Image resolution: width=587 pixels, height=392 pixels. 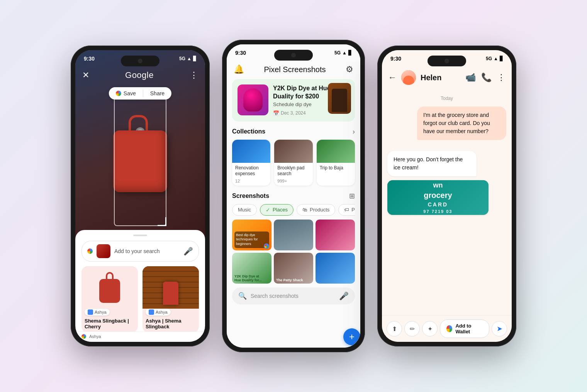 What do you see at coordinates (140, 235) in the screenshot?
I see `sheet-handle` at bounding box center [140, 235].